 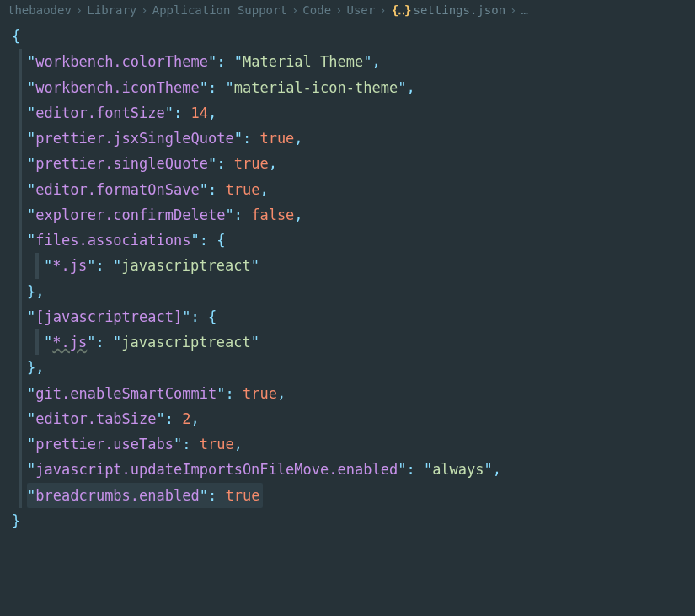 What do you see at coordinates (350, 113) in the screenshot?
I see `code-line: "editor.fontSize": 14,` at bounding box center [350, 113].